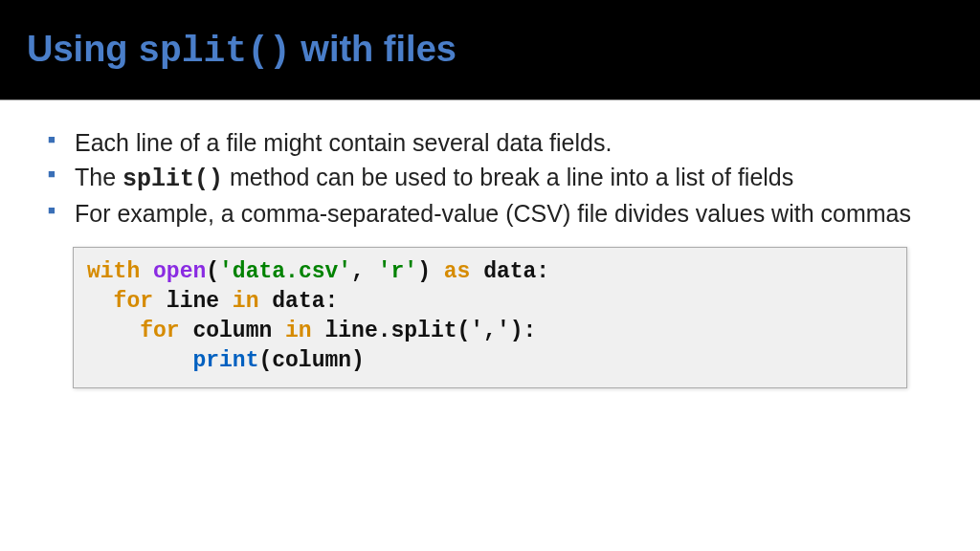  Describe the element at coordinates (99, 177) in the screenshot. I see `bullet-text-pre: The` at that location.